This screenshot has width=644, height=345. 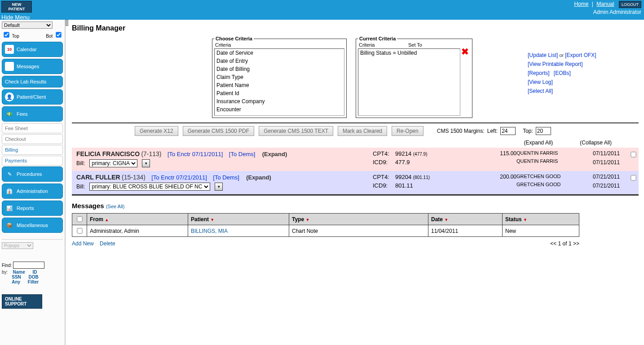 What do you see at coordinates (179, 178) in the screenshot?
I see `to-encounter-link: [To Enctr 07/21/2011]` at bounding box center [179, 178].